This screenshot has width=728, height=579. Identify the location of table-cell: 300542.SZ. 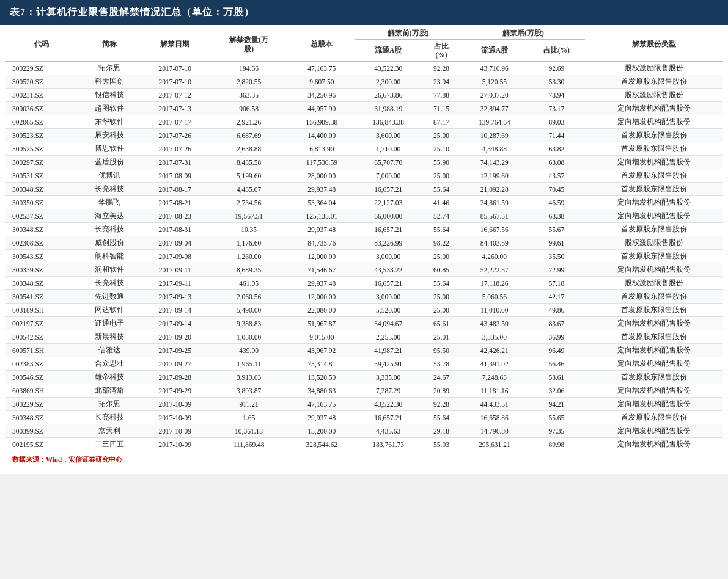
(42, 337).